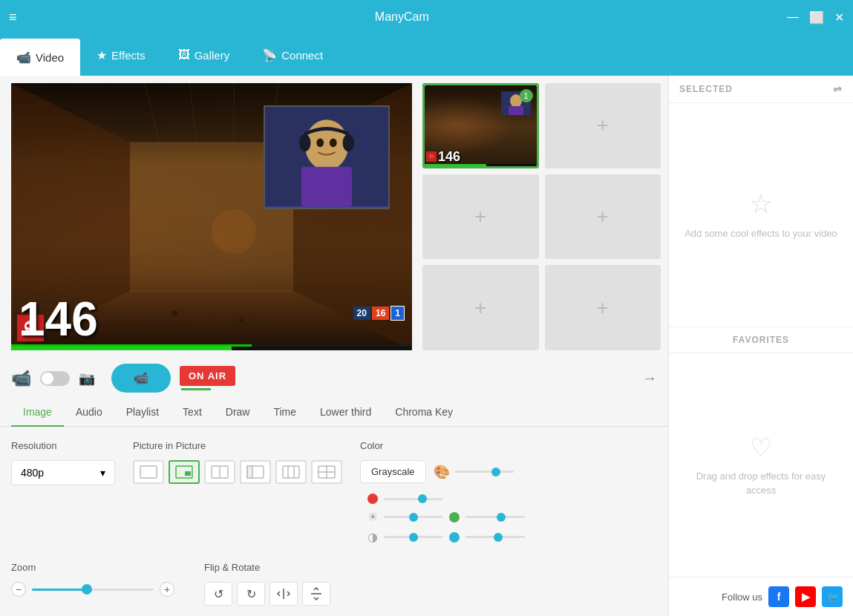 The image size is (853, 616). Describe the element at coordinates (481, 307) in the screenshot. I see `slot-5: +` at that location.